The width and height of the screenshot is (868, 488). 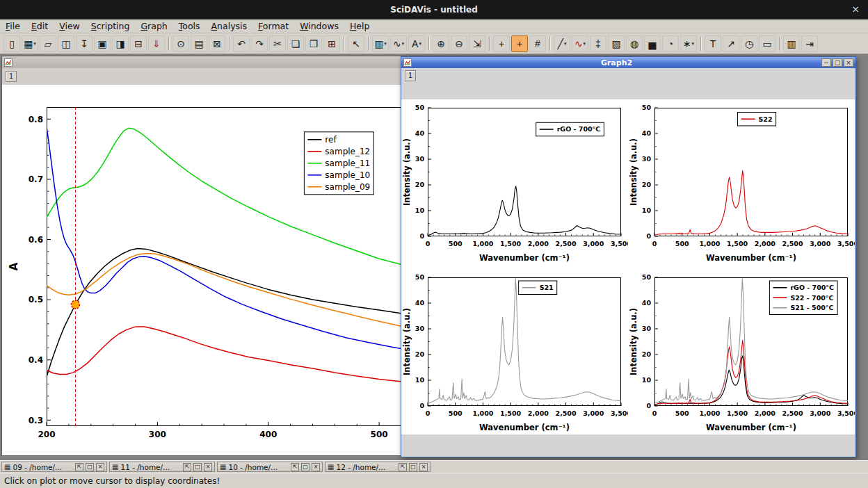 What do you see at coordinates (714, 44) in the screenshot?
I see `add-text-icon: T` at bounding box center [714, 44].